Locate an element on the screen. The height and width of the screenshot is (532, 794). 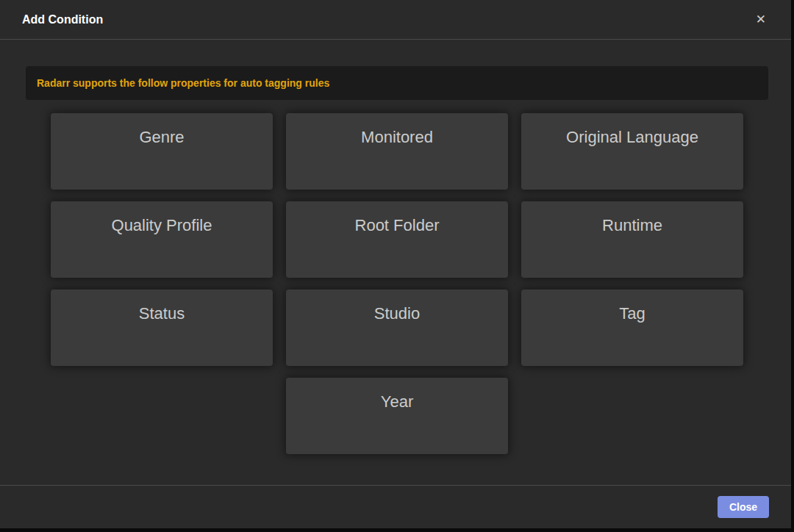
condition-card-label: Status is located at coordinates (162, 314).